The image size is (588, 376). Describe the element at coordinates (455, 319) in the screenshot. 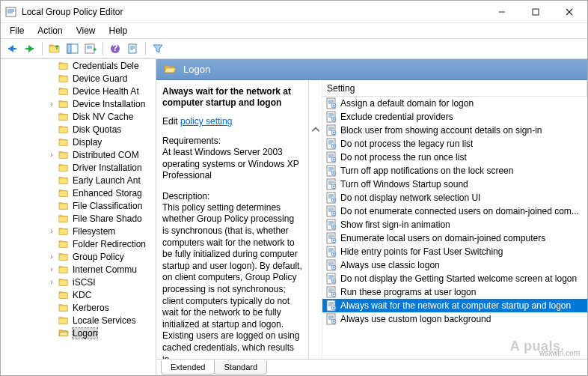

I see `setting-row: Always use custom logon background` at that location.